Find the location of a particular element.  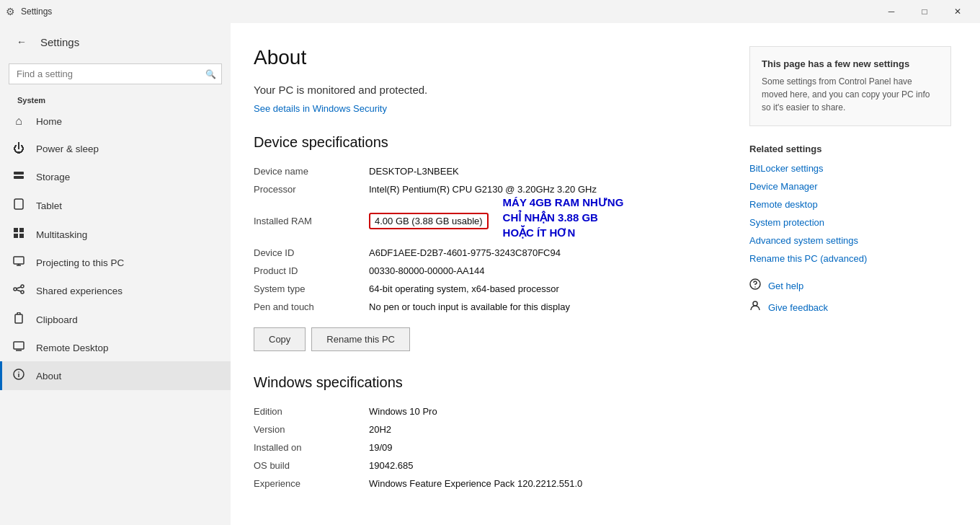

sidebar-item-projecting: Projecting to this PC is located at coordinates (115, 262).